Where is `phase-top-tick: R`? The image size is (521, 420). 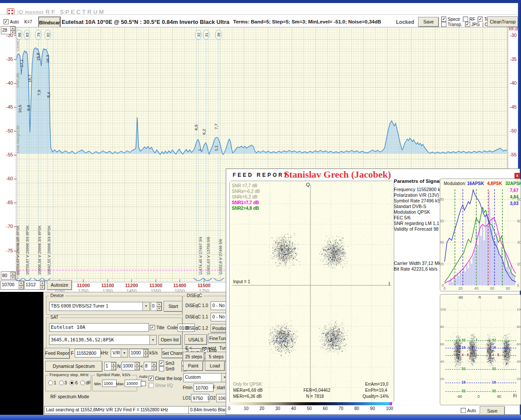 phase-top-tick: R is located at coordinates (480, 298).